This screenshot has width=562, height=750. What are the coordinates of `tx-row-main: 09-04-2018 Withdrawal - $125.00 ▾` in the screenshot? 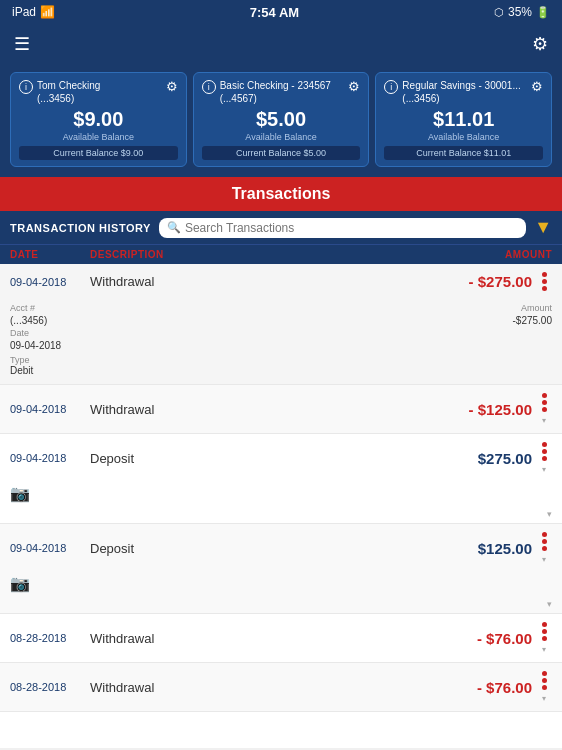 It's located at (281, 409).